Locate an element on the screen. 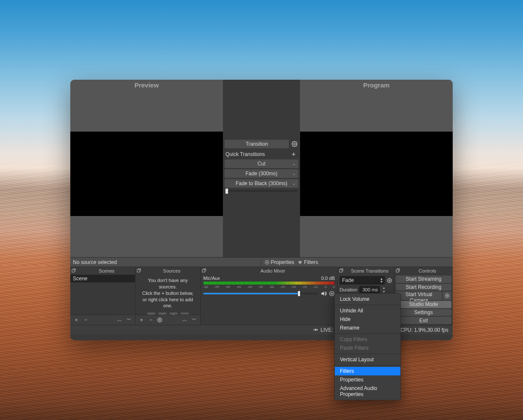 This screenshot has width=523, height=420. settings-button: Settings is located at coordinates (424, 313).